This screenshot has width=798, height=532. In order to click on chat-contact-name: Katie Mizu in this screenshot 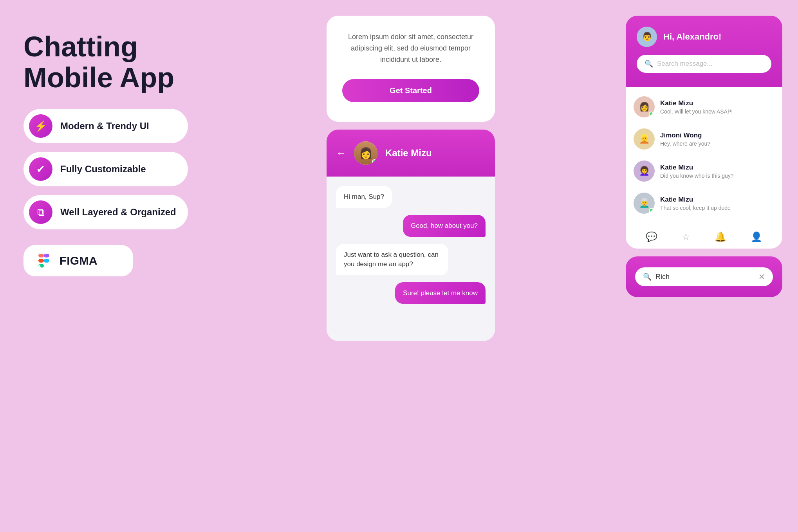, I will do `click(409, 153)`.